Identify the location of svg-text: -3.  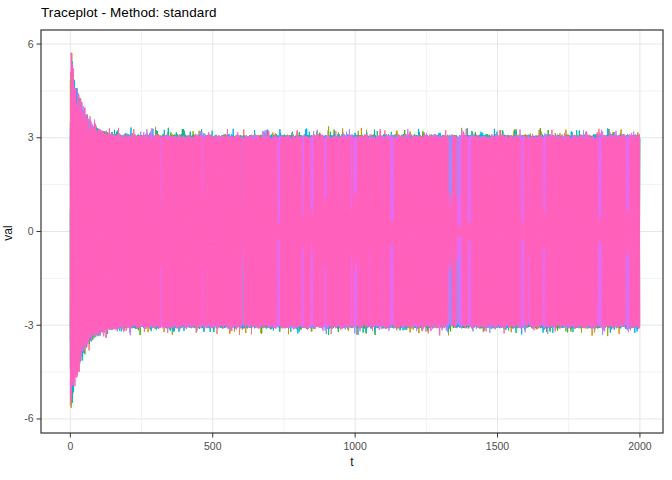
(28, 325).